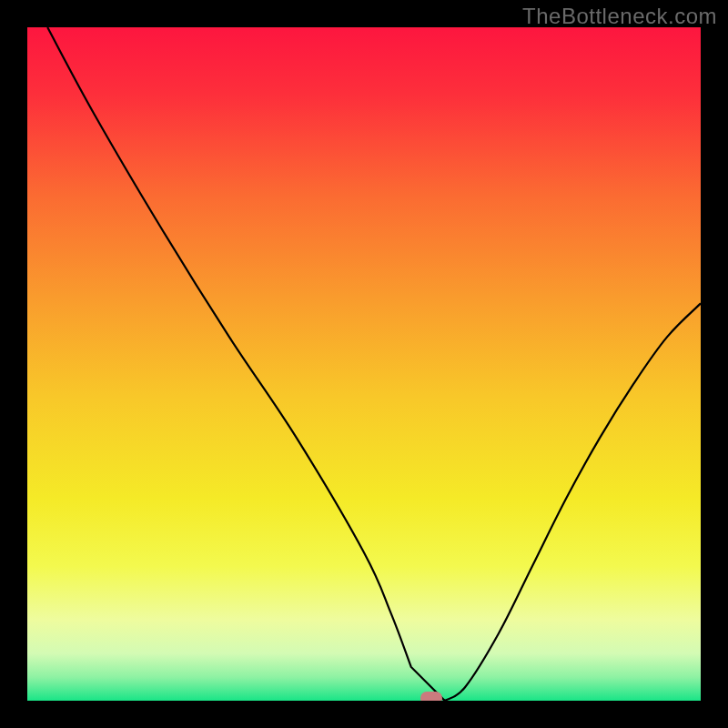 The height and width of the screenshot is (728, 728). Describe the element at coordinates (620, 16) in the screenshot. I see `watermark-text: TheBottleneck.com` at that location.